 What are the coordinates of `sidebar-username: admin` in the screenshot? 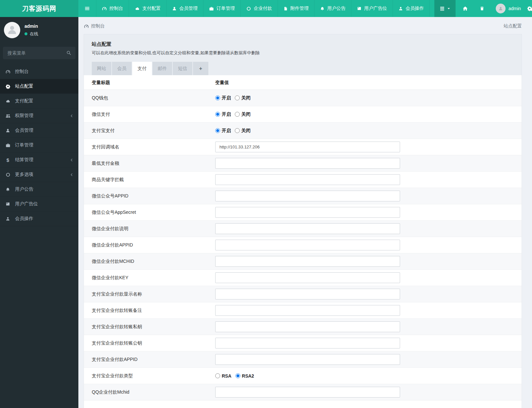 It's located at (31, 26).